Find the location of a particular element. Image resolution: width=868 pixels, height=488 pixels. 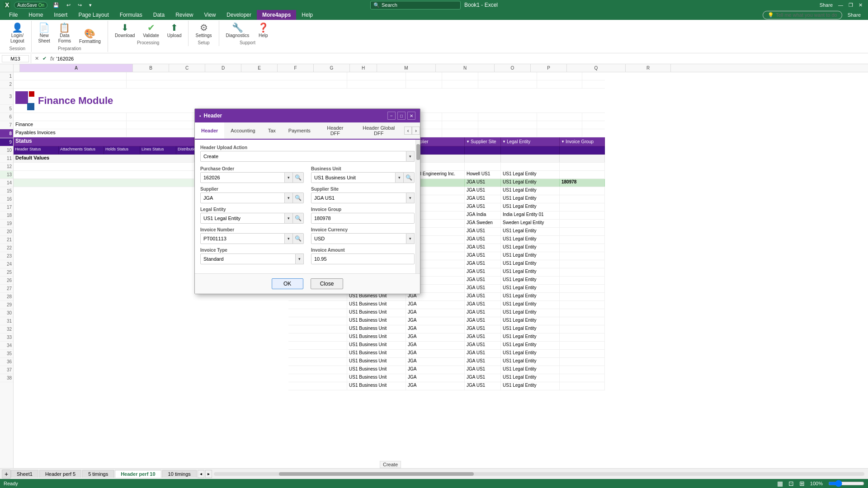

upload-action-input is located at coordinates (303, 156).